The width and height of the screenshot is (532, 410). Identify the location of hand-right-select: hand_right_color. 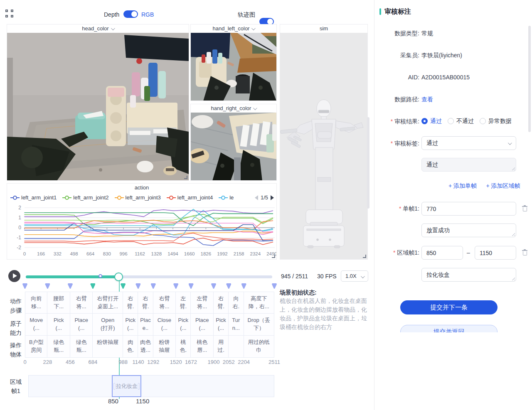
(234, 108).